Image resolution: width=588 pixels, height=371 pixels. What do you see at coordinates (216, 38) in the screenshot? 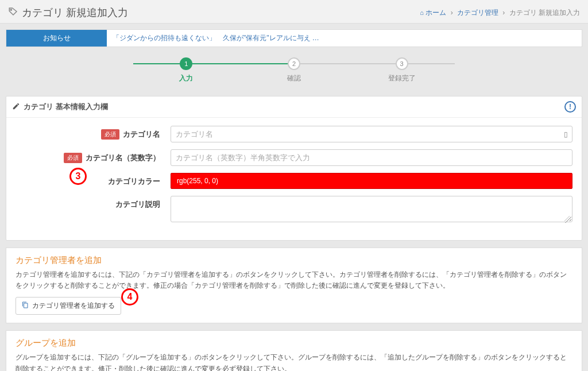
I see `notice-ticker: 「ジダンからの招待も遠くない」 久保が"保有元"レアルに与え …` at bounding box center [216, 38].